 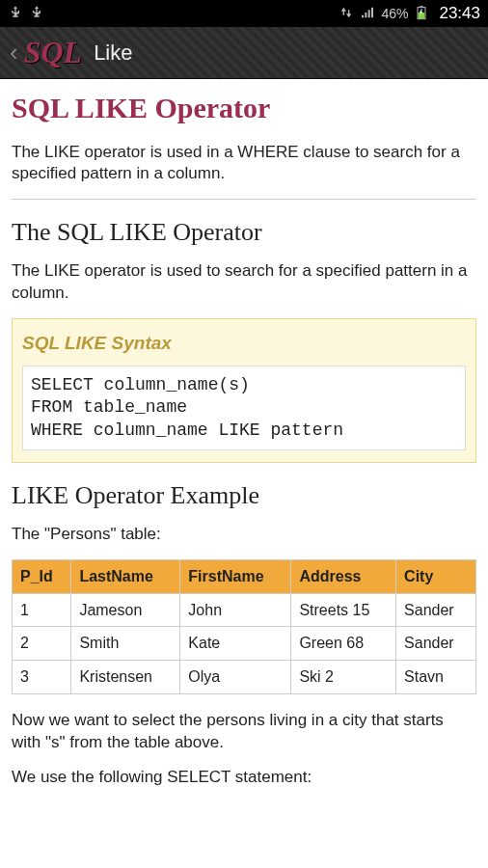 What do you see at coordinates (42, 644) in the screenshot?
I see `table-cell: 2` at bounding box center [42, 644].